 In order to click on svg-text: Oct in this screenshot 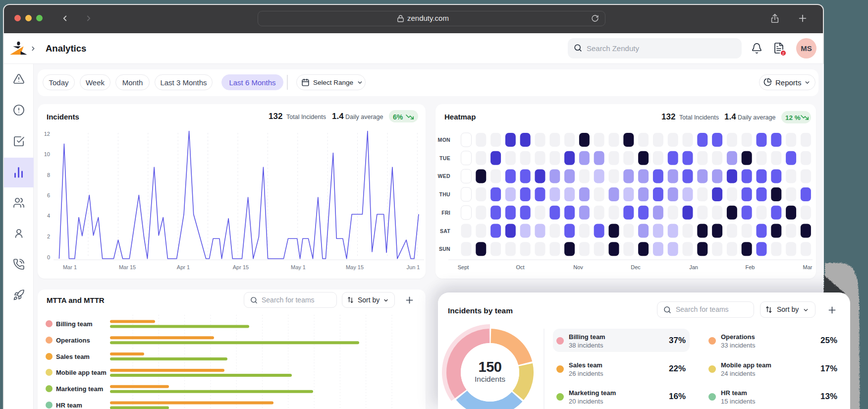, I will do `click(520, 267)`.